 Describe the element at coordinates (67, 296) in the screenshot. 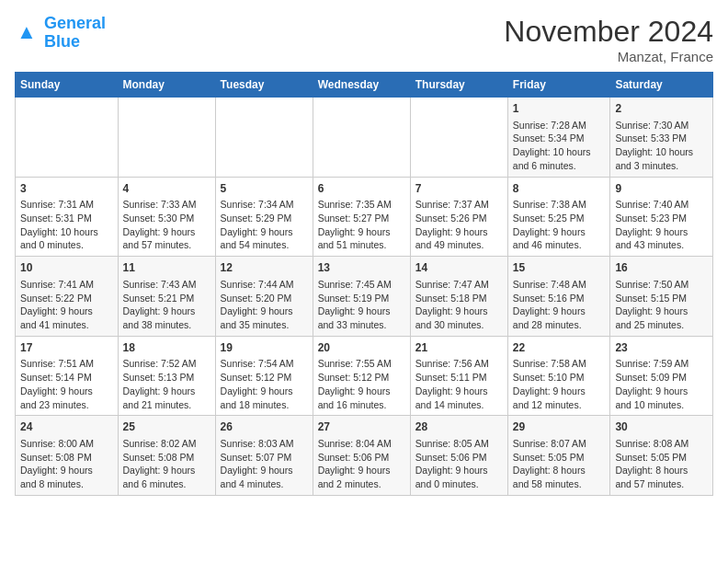

I see `calendar-cell: 10Sunrise: 7:41 AMSunset: 5:22 PMDayligh…` at that location.